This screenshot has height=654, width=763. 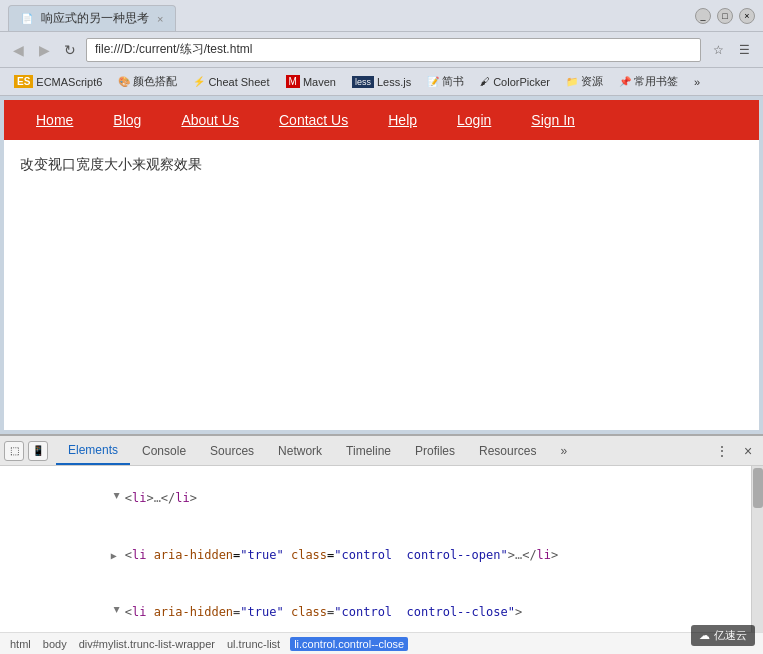 I want to click on devtools-settings-btn: ⋮, so click(x=722, y=451).